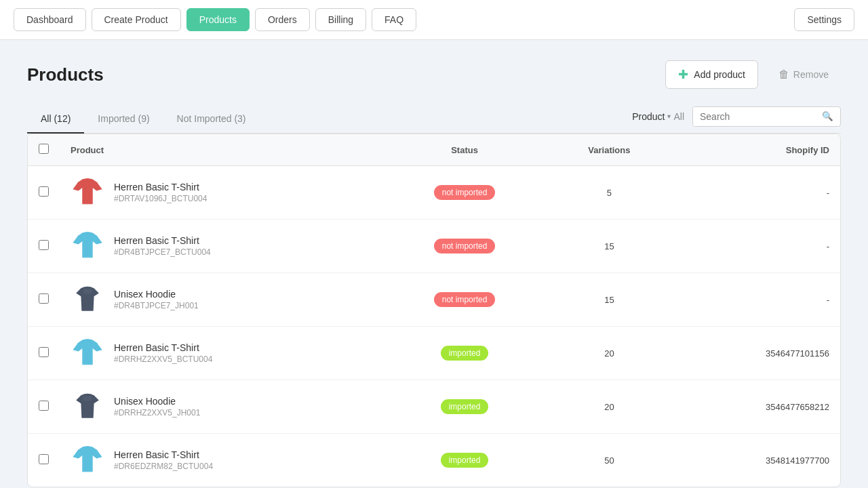 The width and height of the screenshot is (868, 488). Describe the element at coordinates (282, 20) in the screenshot. I see `nav-orders: Orders` at that location.